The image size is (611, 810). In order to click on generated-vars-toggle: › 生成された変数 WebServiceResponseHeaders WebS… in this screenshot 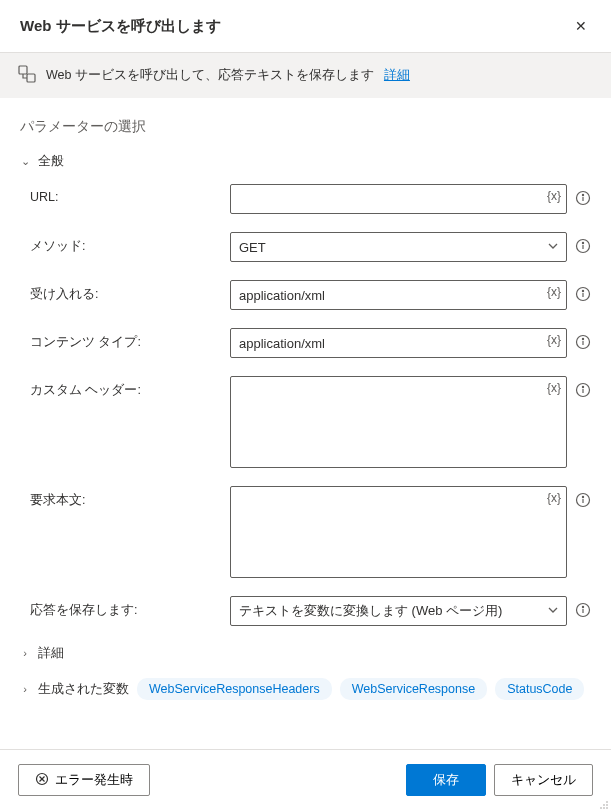, I will do `click(306, 689)`.